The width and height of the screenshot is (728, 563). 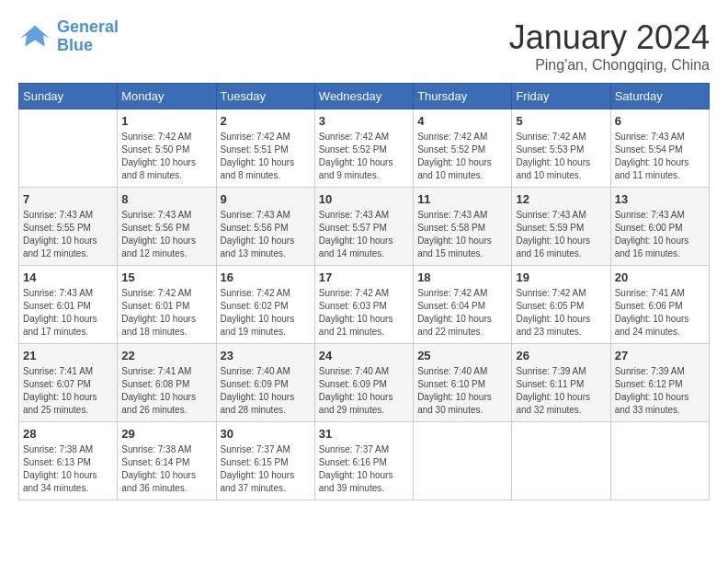 What do you see at coordinates (364, 305) in the screenshot?
I see `calendar-cell: 17Sunrise: 7:42 AM Sunset: 6:03 PM Dayli…` at bounding box center [364, 305].